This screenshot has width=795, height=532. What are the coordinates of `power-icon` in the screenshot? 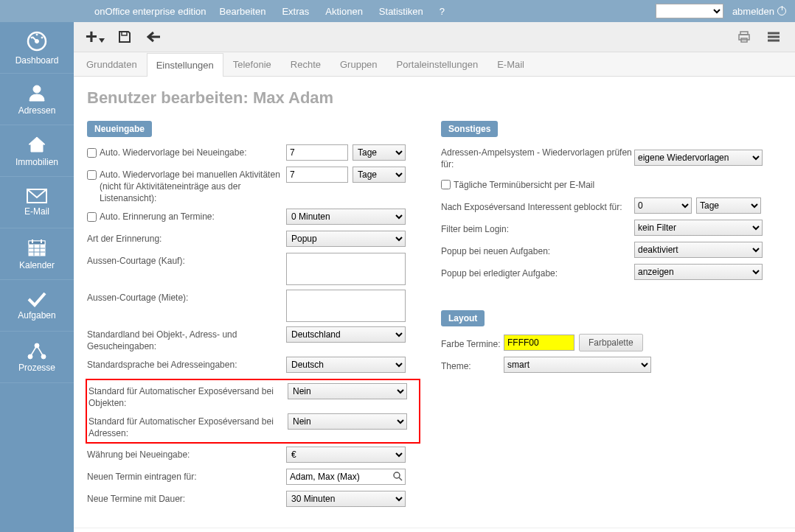 It's located at (782, 11).